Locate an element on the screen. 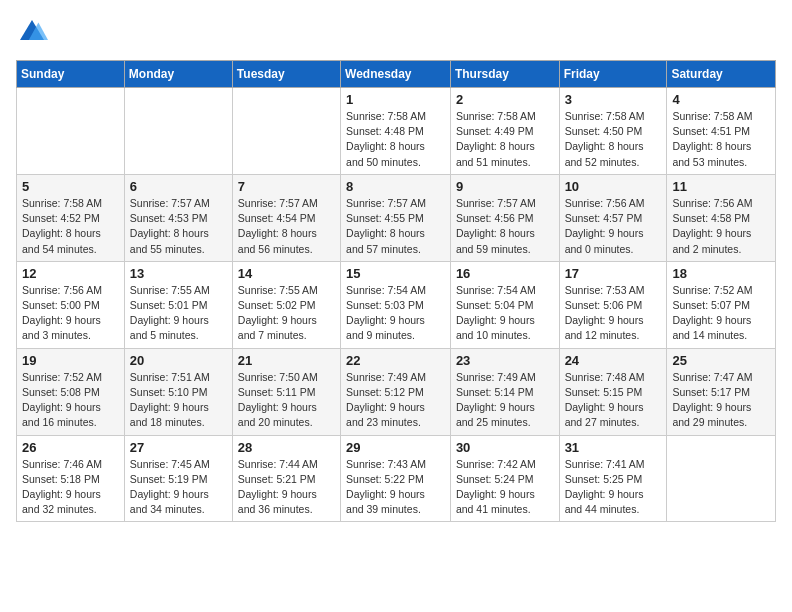  calendar-cell: 13Sunrise: 7:55 AM Sunset: 5:01 PM Dayli… is located at coordinates (178, 304).